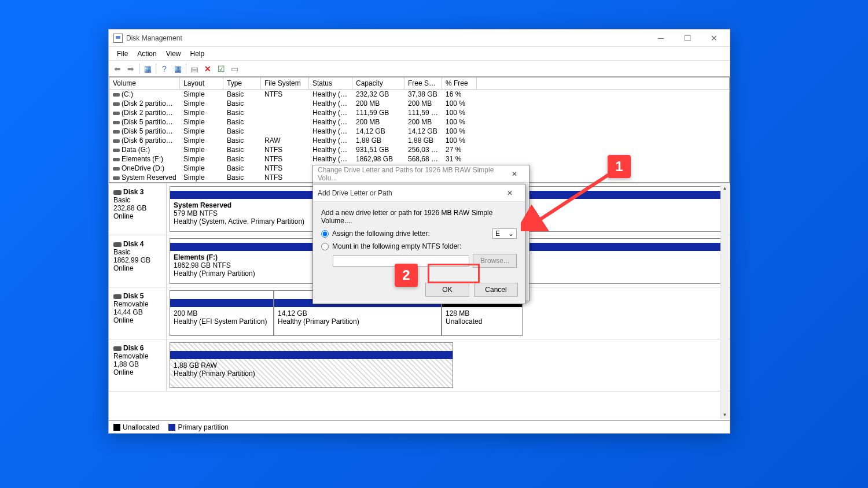 This screenshot has height=488, width=868. Describe the element at coordinates (117, 427) in the screenshot. I see `legend-unalloc-icon` at that location.